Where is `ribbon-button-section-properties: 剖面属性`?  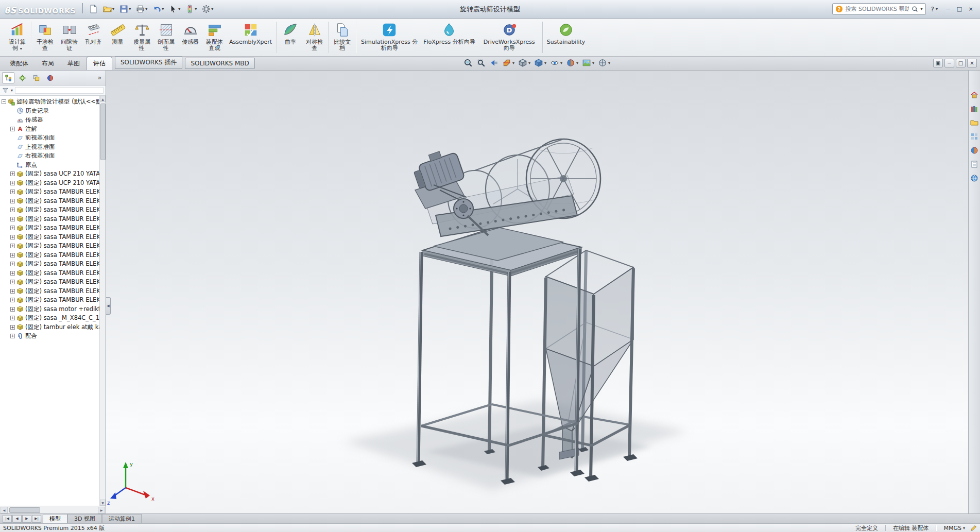
ribbon-button-section-properties: 剖面属性 is located at coordinates (166, 37).